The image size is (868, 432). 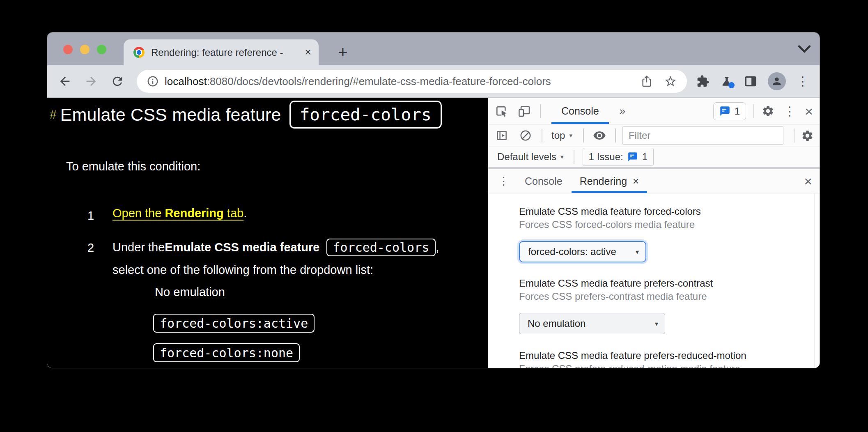 What do you see at coordinates (609, 181) in the screenshot?
I see `drawer-tab-rendering: Rendering ×` at bounding box center [609, 181].